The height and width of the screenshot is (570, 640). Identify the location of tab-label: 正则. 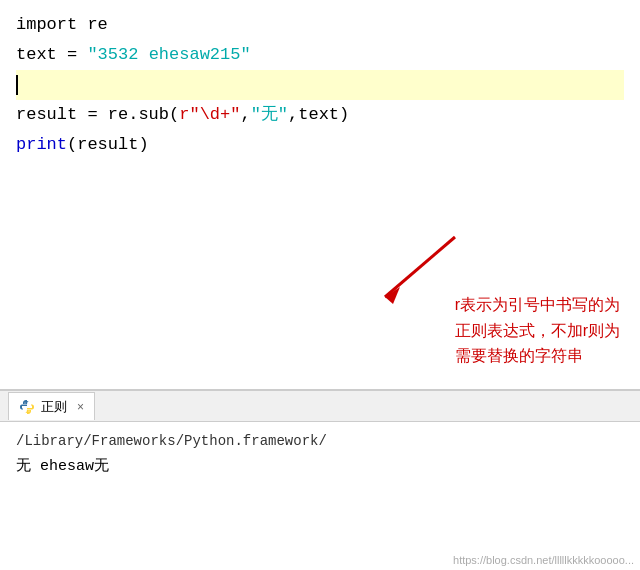
(54, 407).